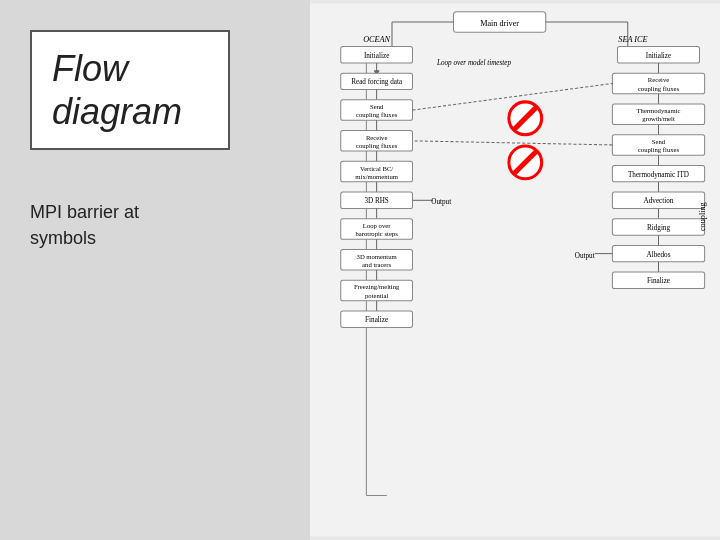 This screenshot has height=540, width=720. Describe the element at coordinates (702, 216) in the screenshot. I see `svg-text: coupling` at that location.